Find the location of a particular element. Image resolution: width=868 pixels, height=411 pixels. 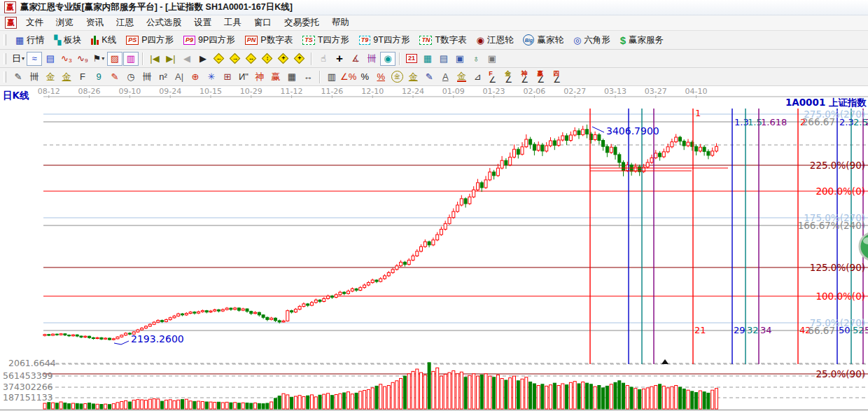

flag-marker-button-icon: ⚑▾ is located at coordinates (99, 59).